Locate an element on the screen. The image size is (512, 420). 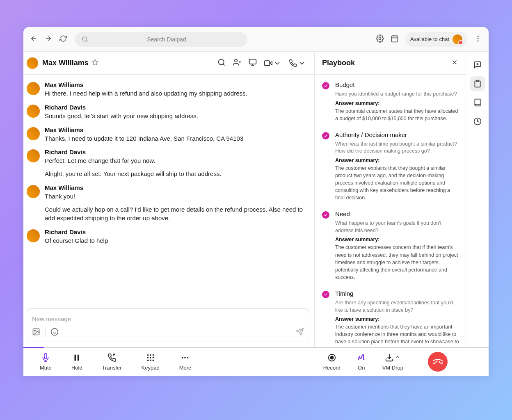
settings-icon is located at coordinates (380, 39).